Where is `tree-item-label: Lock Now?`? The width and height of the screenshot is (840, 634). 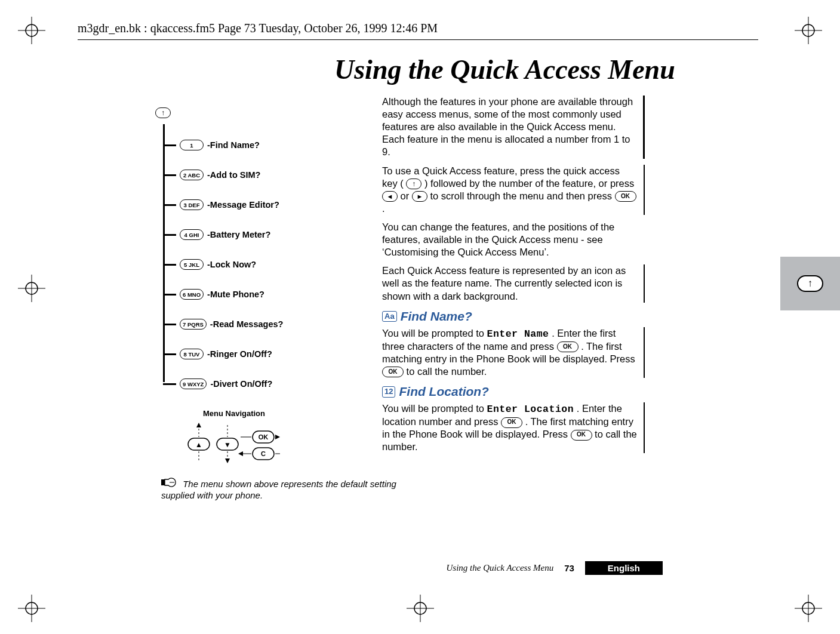 tree-item-label: Lock Now? is located at coordinates (233, 264).